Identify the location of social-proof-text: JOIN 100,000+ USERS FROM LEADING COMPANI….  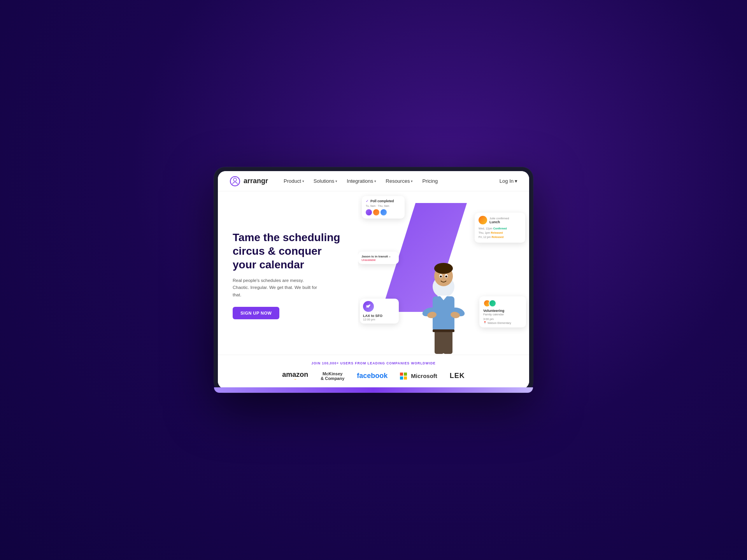
(374, 363).